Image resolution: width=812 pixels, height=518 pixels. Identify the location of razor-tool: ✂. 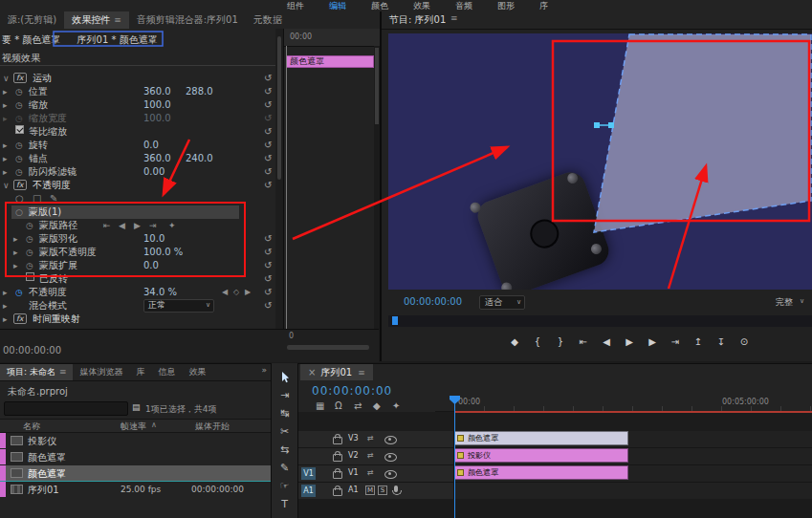
(285, 432).